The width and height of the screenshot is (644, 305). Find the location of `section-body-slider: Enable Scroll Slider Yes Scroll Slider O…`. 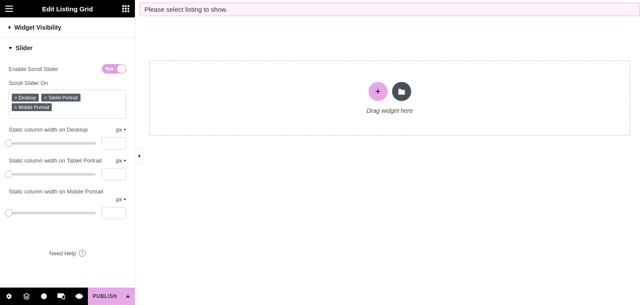

section-body-slider: Enable Scroll Slider Yes Scroll Slider O… is located at coordinates (67, 165).